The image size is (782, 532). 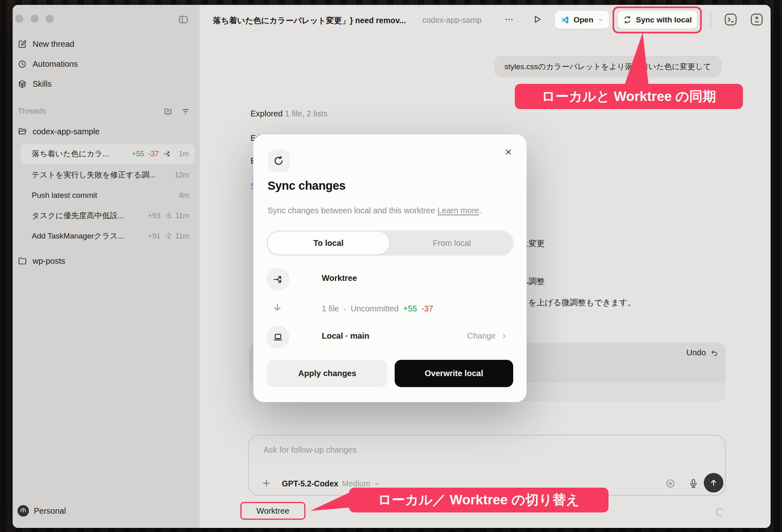 What do you see at coordinates (582, 20) in the screenshot?
I see `open-in-editor-button: Open` at bounding box center [582, 20].